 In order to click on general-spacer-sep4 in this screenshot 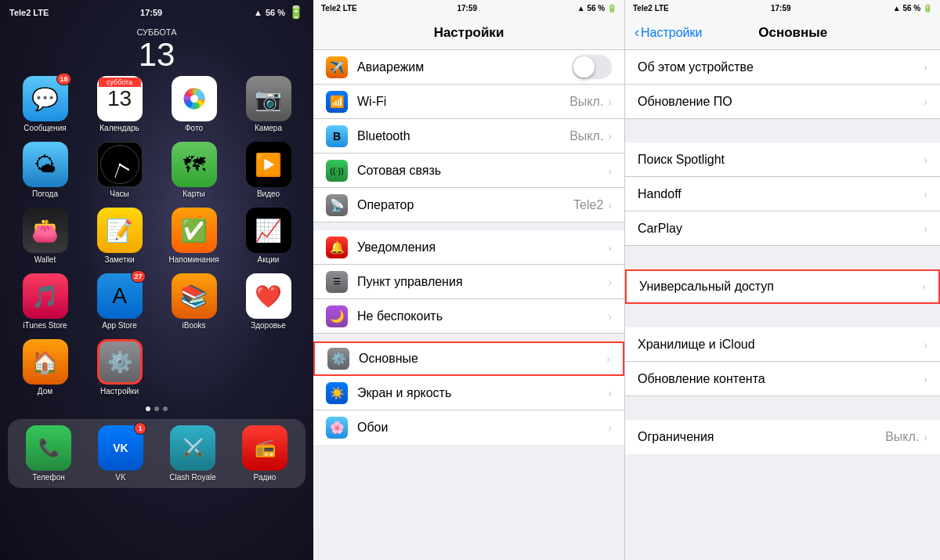, I will do `click(783, 408)`.